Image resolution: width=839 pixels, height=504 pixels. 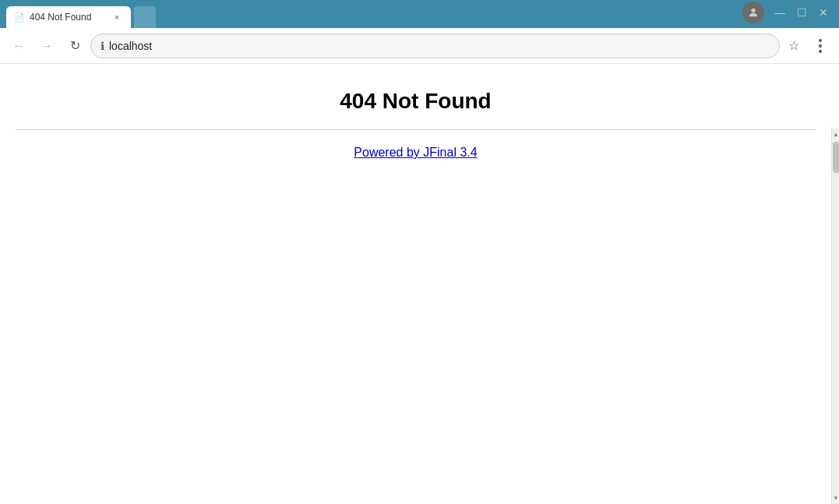 I want to click on scrollbar: ▲ ▼, so click(x=835, y=316).